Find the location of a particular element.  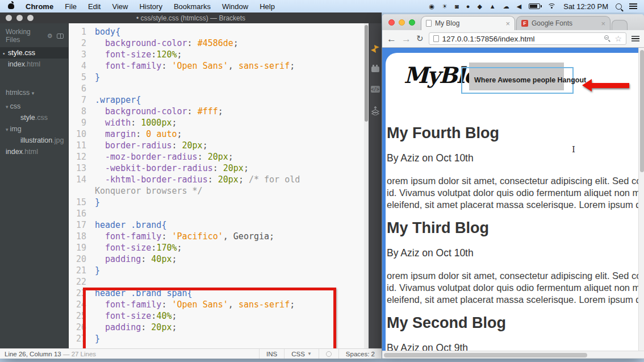

menubar-item-help: Help is located at coordinates (267, 7).